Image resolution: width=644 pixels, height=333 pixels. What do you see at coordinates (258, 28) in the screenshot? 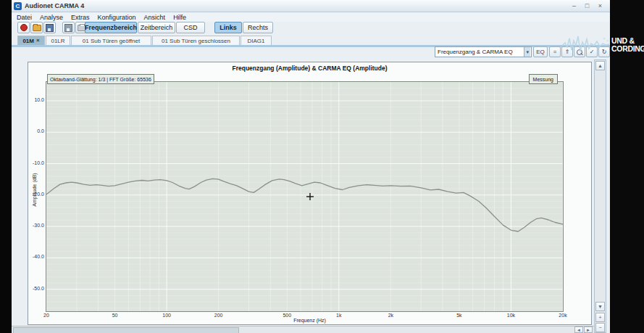
I see `channel-button-rechts: Rechts` at bounding box center [258, 28].